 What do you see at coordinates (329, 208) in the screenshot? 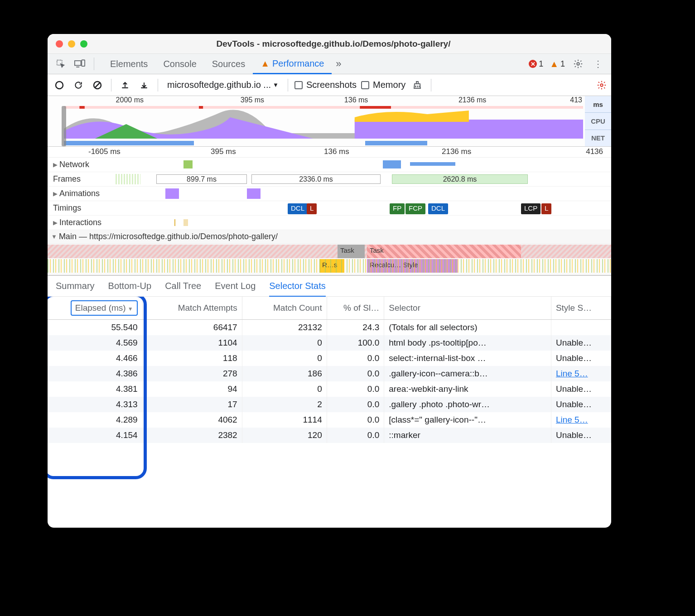
I see `track-timings: Timings DCL L FP FCP DCL LCP L` at bounding box center [329, 208].